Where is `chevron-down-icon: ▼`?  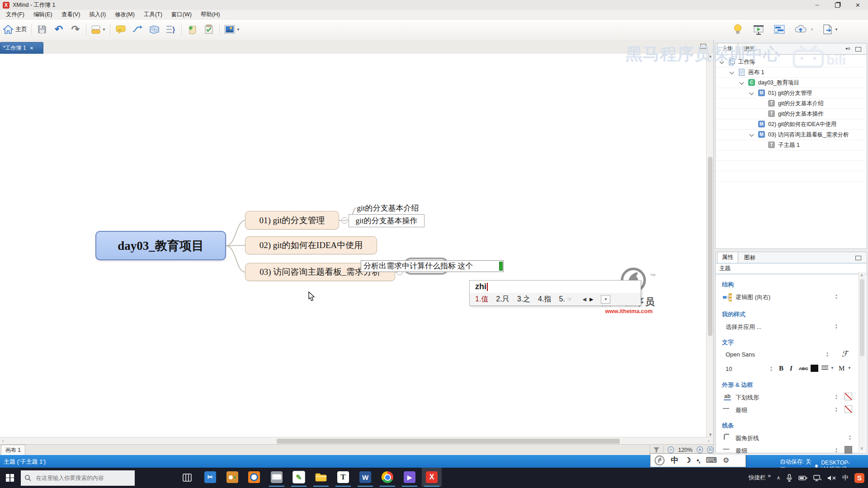 chevron-down-icon: ▼ is located at coordinates (849, 368).